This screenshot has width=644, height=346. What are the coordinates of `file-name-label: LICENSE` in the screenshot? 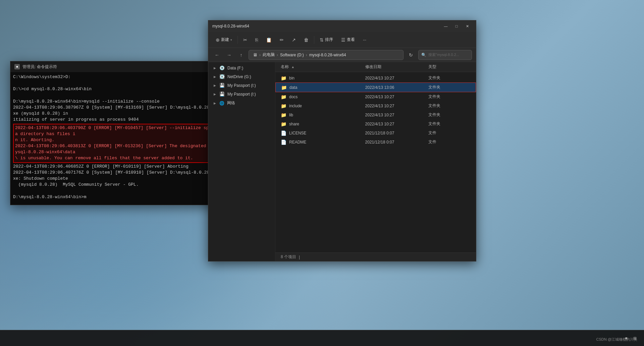 It's located at (298, 133).